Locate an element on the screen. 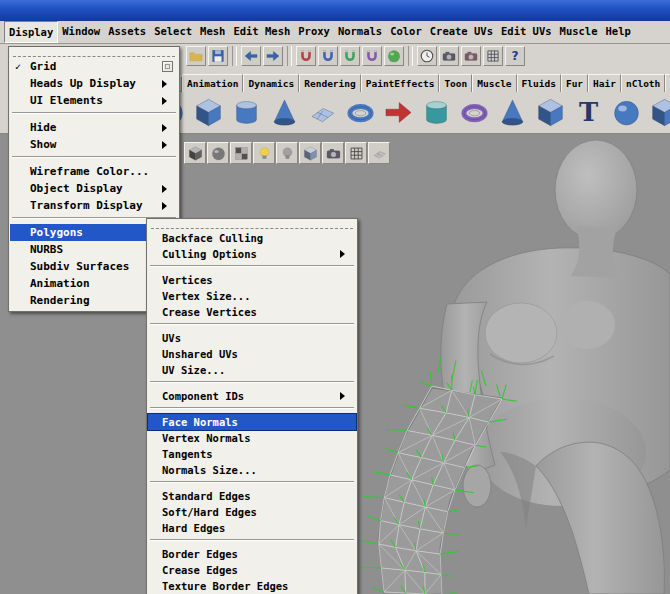  menu-item-tangents: Tangents is located at coordinates (252, 454).